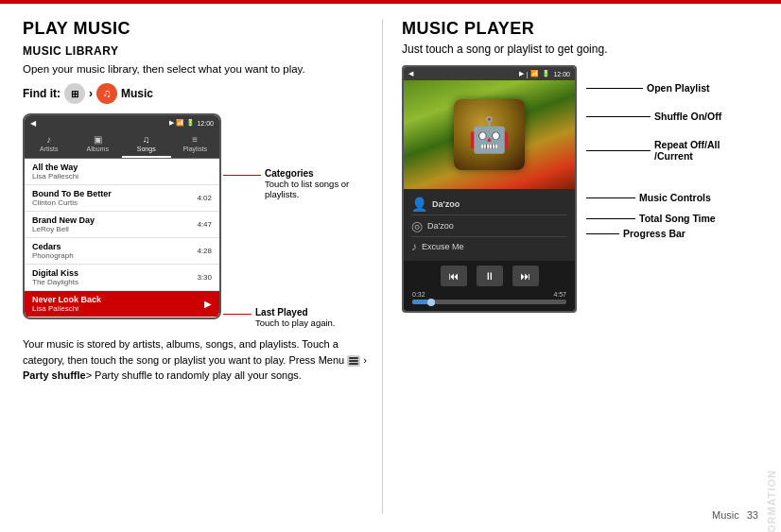  I want to click on song-row-highlighted: Never Look Back Lisa Palleschi ▶, so click(122, 304).